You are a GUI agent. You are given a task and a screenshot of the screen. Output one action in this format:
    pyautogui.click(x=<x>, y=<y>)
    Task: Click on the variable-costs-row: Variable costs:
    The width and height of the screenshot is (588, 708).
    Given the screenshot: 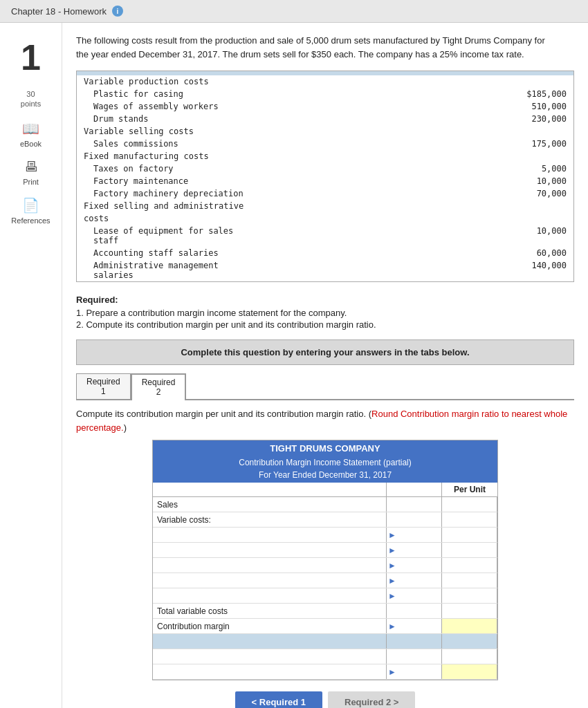 What is the action you would take?
    pyautogui.click(x=325, y=520)
    